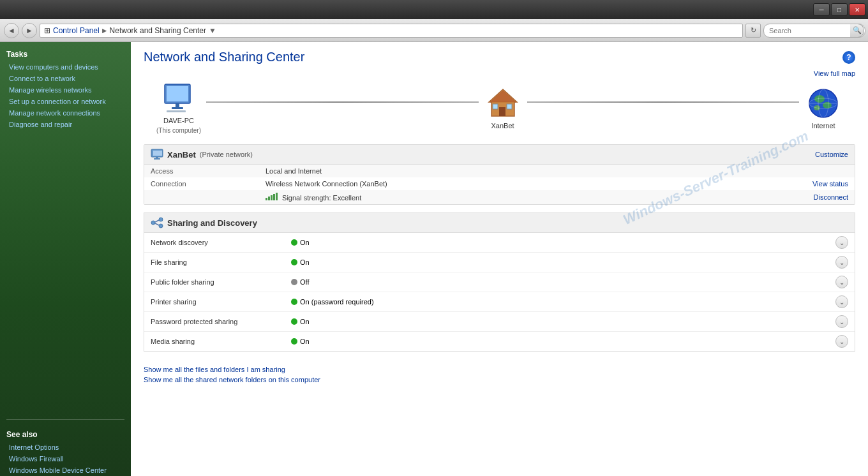  Describe the element at coordinates (839, 10) in the screenshot. I see `maximize-button: □` at that location.